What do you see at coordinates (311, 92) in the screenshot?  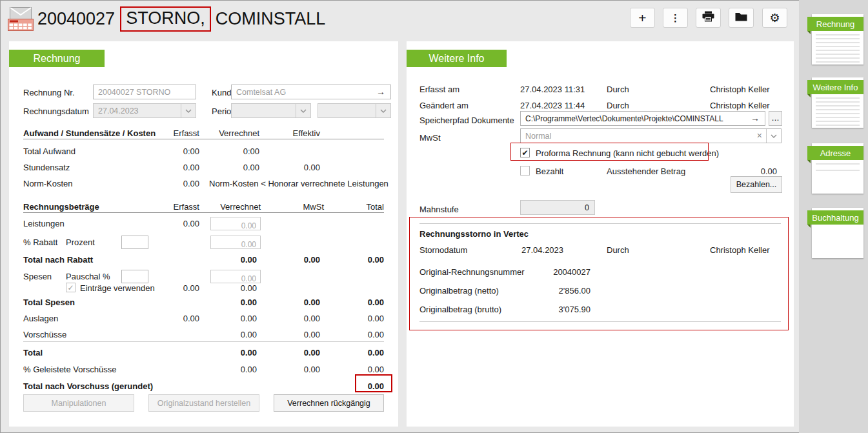 I see `kunde-input: →` at bounding box center [311, 92].